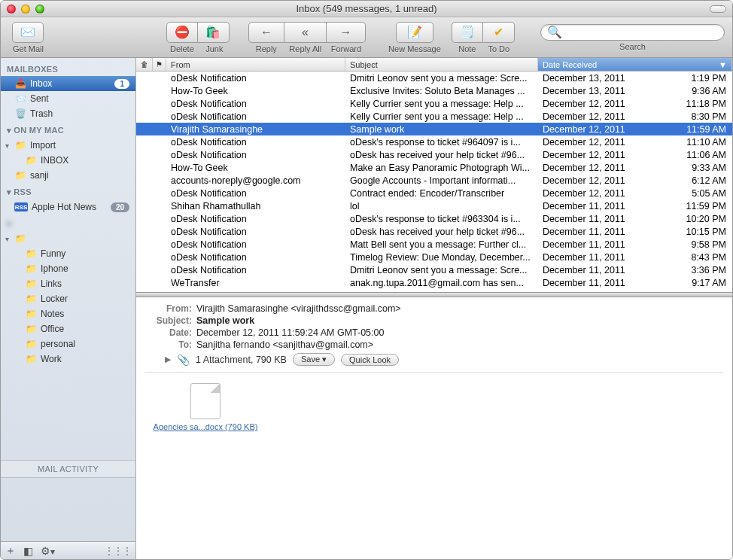  What do you see at coordinates (635, 65) in the screenshot?
I see `column-date-received: Date Received▼` at bounding box center [635, 65].